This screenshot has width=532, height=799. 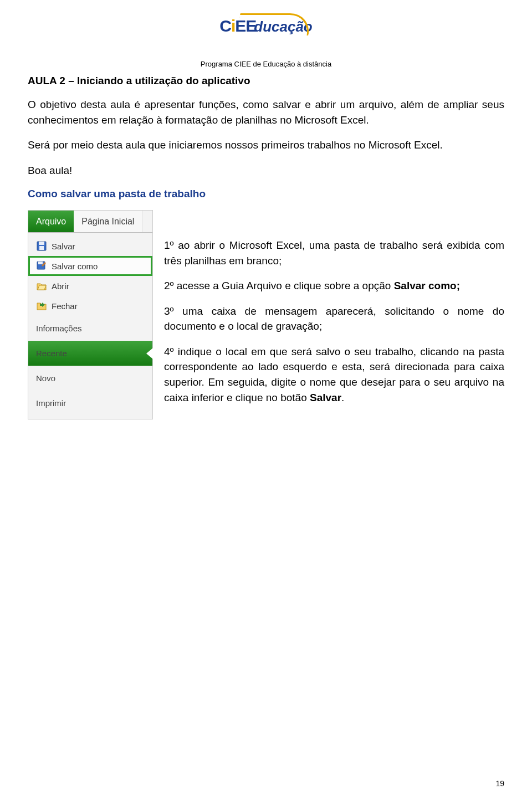 What do you see at coordinates (90, 286) in the screenshot?
I see `menu-item-abrir: Abrir` at bounding box center [90, 286].